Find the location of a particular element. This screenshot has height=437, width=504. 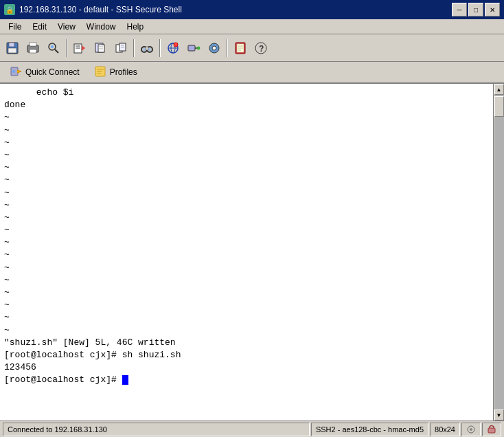

scrollbar-down-button: ▼ is located at coordinates (499, 415).